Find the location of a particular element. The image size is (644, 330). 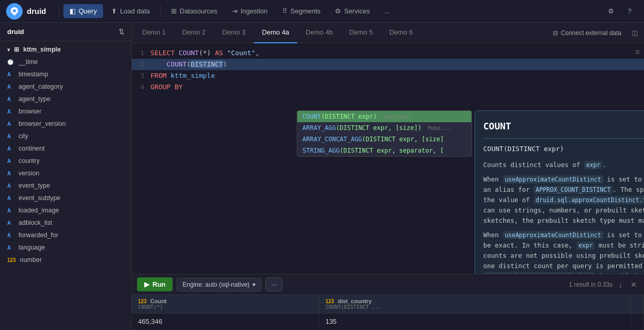

more-options-button: ··· is located at coordinates (274, 285).